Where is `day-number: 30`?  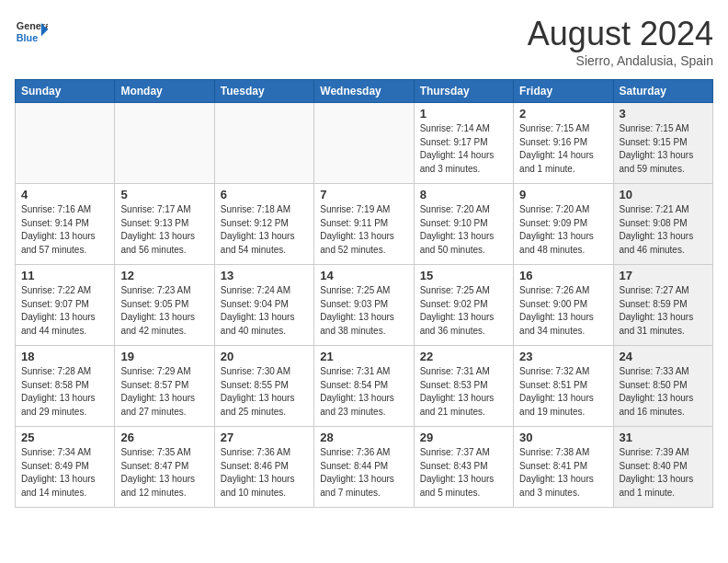
day-number: 30 is located at coordinates (563, 438).